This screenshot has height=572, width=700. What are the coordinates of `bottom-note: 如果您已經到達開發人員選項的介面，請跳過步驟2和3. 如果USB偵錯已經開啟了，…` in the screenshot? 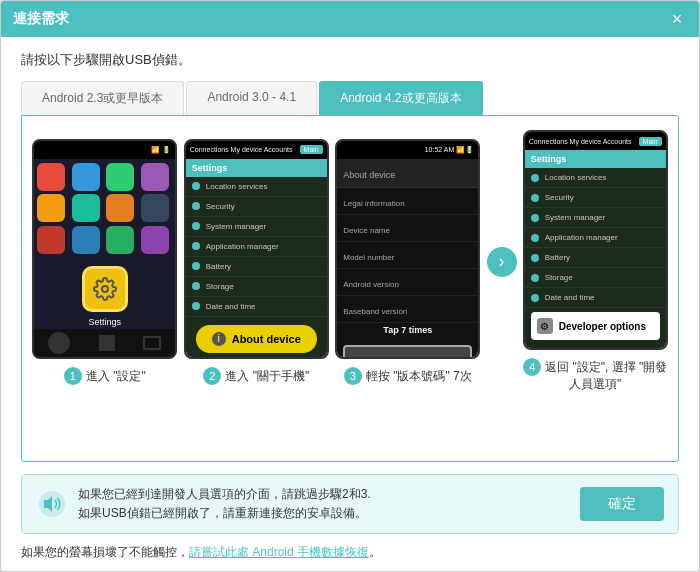 It's located at (350, 504).